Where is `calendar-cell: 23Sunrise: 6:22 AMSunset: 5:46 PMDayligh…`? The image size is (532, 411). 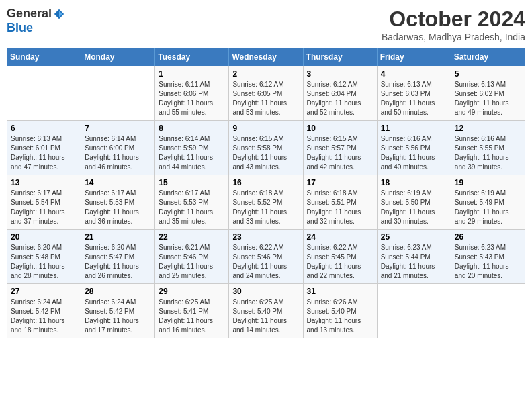
calendar-cell: 23Sunrise: 6:22 AMSunset: 5:46 PMDayligh… is located at coordinates (266, 257).